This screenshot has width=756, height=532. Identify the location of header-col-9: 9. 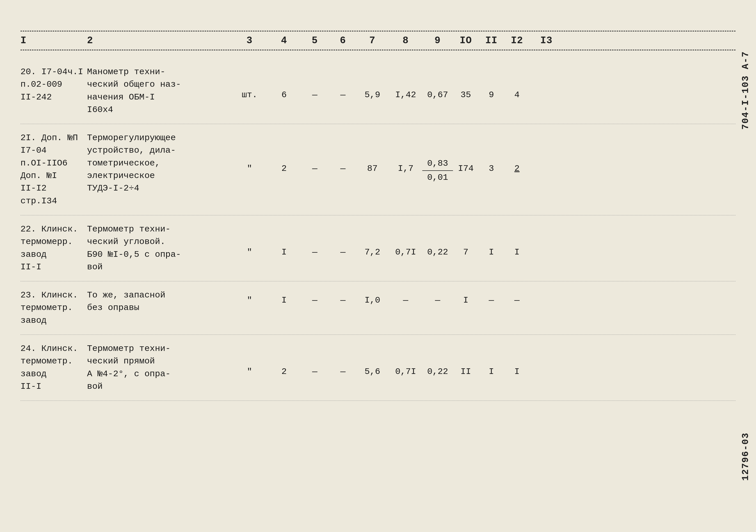
(438, 41).